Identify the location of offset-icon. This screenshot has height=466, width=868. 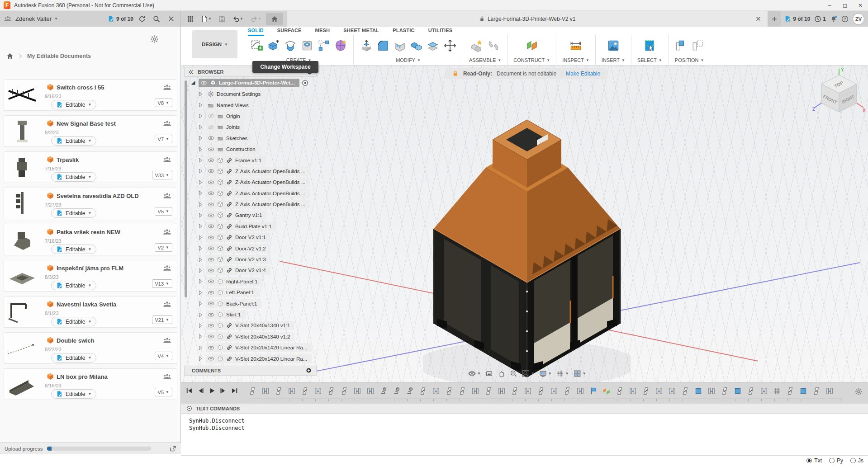
(433, 46).